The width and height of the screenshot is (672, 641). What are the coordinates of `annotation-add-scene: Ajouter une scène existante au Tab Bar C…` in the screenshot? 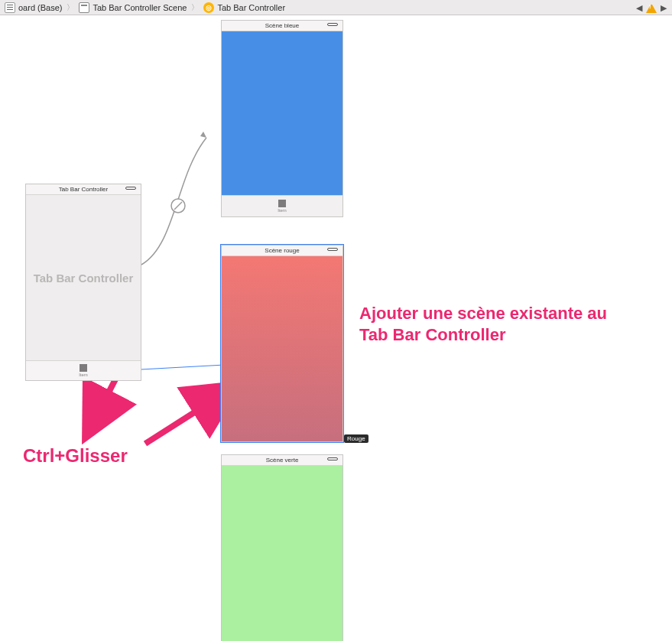 It's located at (483, 324).